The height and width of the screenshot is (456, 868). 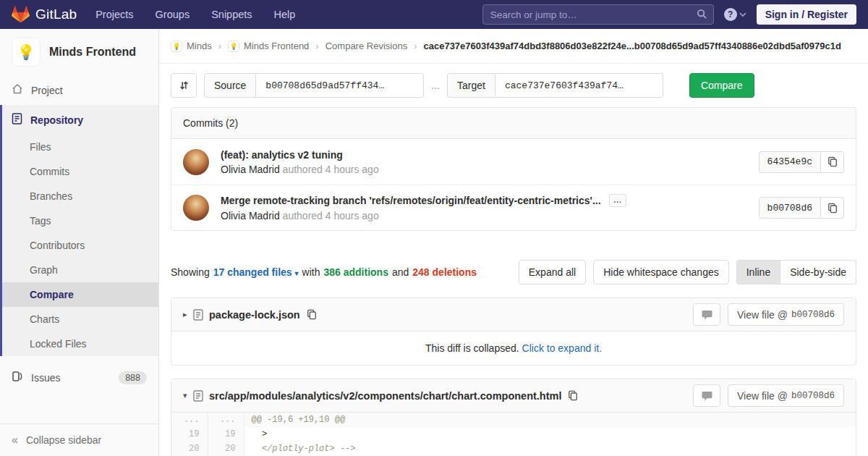 I want to click on sidebar-item-label: Repository, so click(x=56, y=120).